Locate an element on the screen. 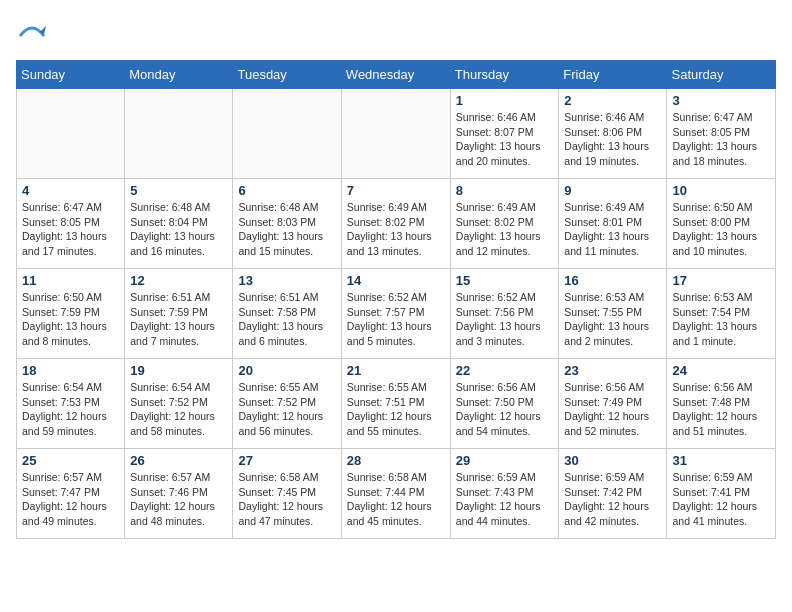  day-number: 9 is located at coordinates (612, 190).